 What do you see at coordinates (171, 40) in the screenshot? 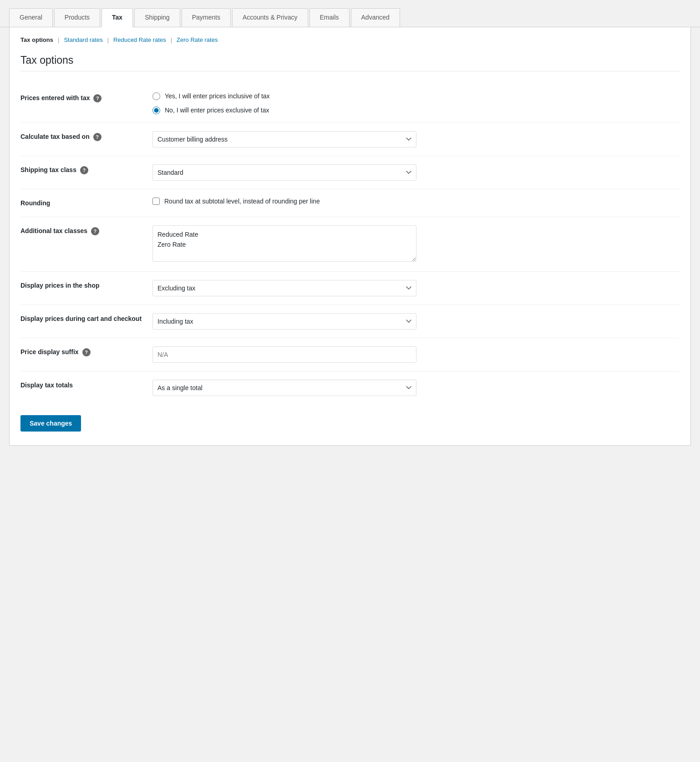
I see `subnav-sep-3: |` at bounding box center [171, 40].